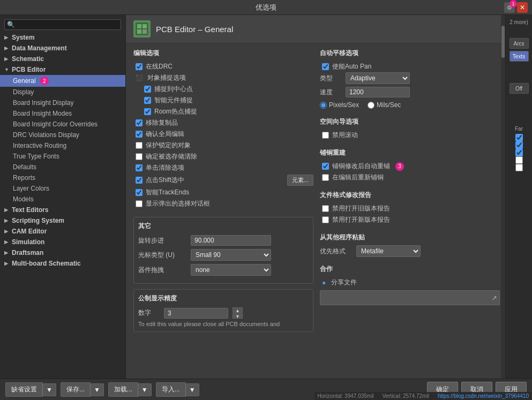  I want to click on preferred-format-select: Metafile Text Bitmap, so click(388, 251).